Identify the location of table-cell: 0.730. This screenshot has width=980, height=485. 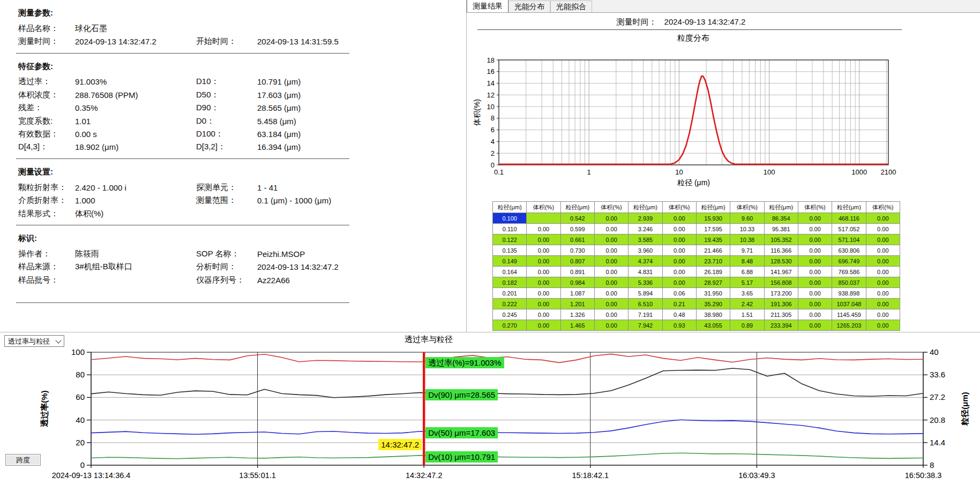
(578, 251).